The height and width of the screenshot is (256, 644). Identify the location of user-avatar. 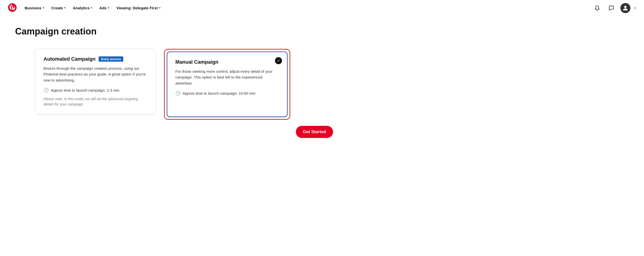
(625, 8).